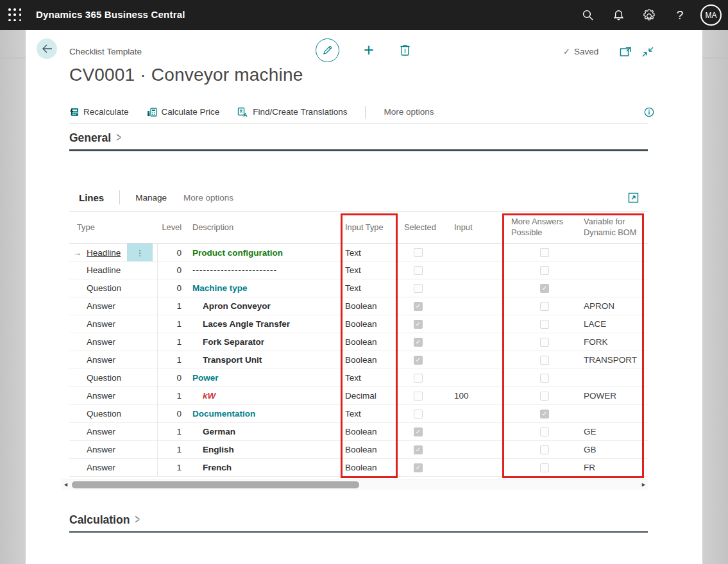 The height and width of the screenshot is (564, 728). Describe the element at coordinates (369, 50) in the screenshot. I see `new-plus-button: +` at that location.